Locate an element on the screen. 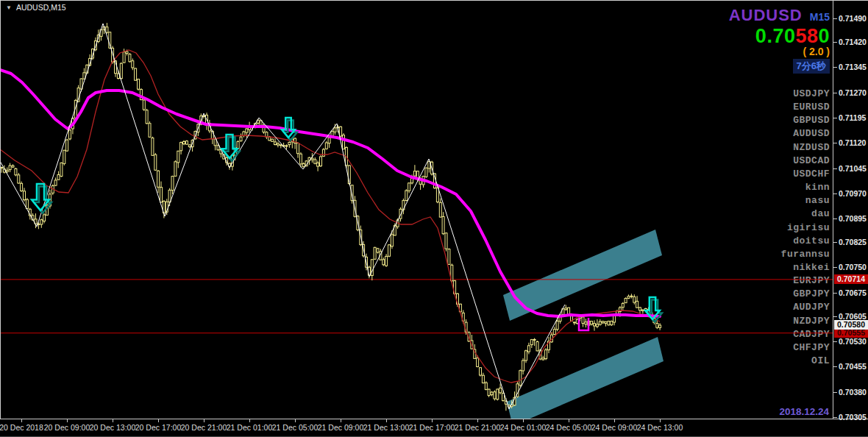 Image resolution: width=868 pixels, height=437 pixels. time-tick-label: 24 Dec 13:00 is located at coordinates (660, 427).